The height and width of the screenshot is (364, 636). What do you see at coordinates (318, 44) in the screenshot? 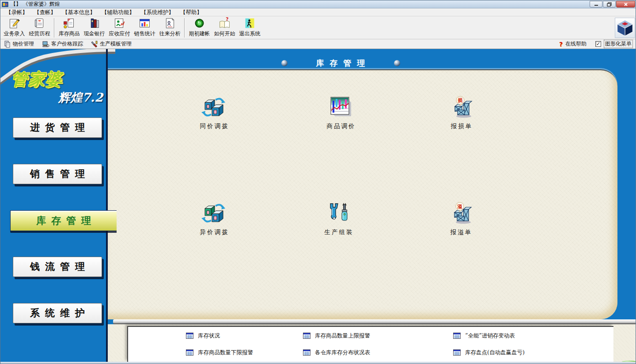
I see `secondary-toolbar: 物价管理 客户价格跟踪 生产模板管理 ? 在线帮助 ✓ 图形化菜单` at bounding box center [318, 44].